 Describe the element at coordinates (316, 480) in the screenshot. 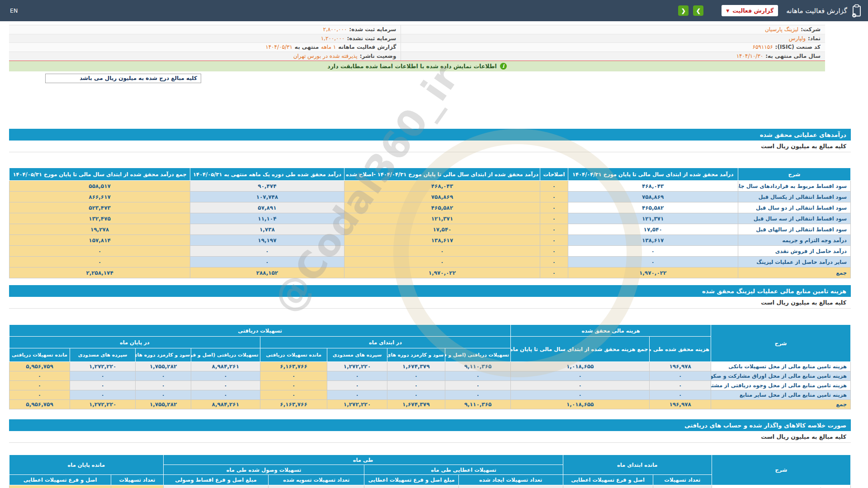

I see `column-header: تعداد تسهیلات تسویه شده` at that location.